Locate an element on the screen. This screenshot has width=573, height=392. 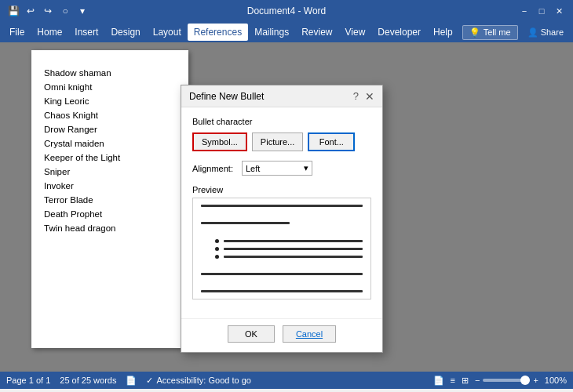
share-icon: 👤 is located at coordinates (533, 32).